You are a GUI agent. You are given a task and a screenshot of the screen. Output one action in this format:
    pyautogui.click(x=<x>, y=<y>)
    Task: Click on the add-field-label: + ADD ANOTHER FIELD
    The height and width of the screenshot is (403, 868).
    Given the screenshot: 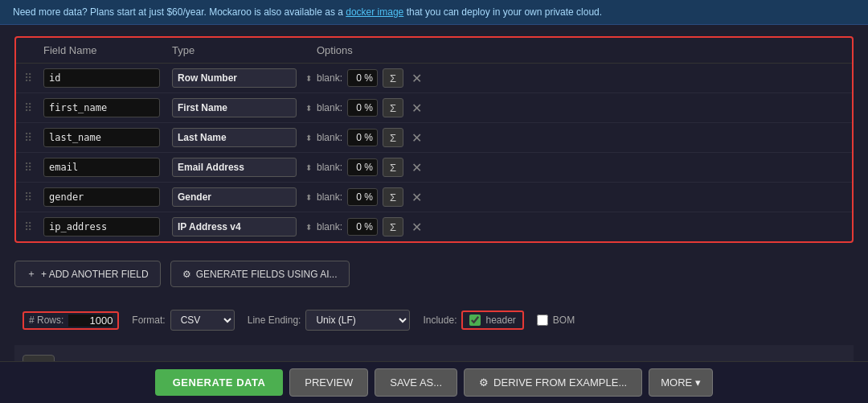 What is the action you would take?
    pyautogui.click(x=95, y=274)
    